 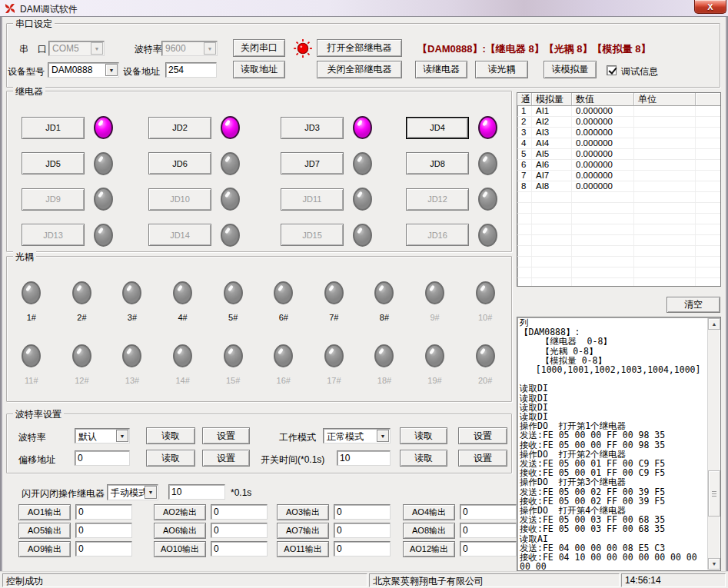 I want to click on title-bar: DAM调试软件 X, so click(x=364, y=8).